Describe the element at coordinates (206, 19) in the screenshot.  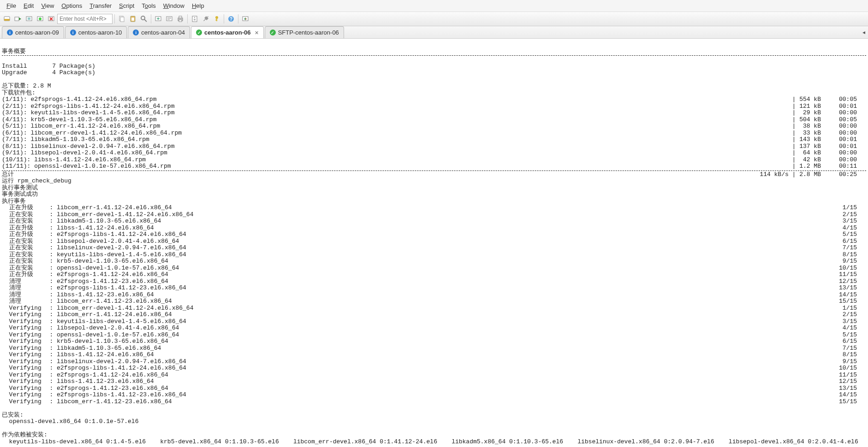
I see `options-icon` at that location.